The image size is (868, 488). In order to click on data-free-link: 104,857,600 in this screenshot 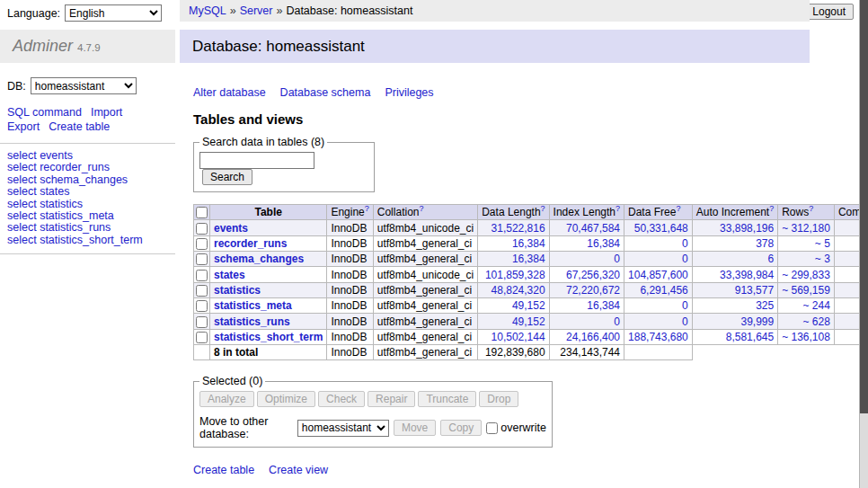, I will do `click(658, 275)`.